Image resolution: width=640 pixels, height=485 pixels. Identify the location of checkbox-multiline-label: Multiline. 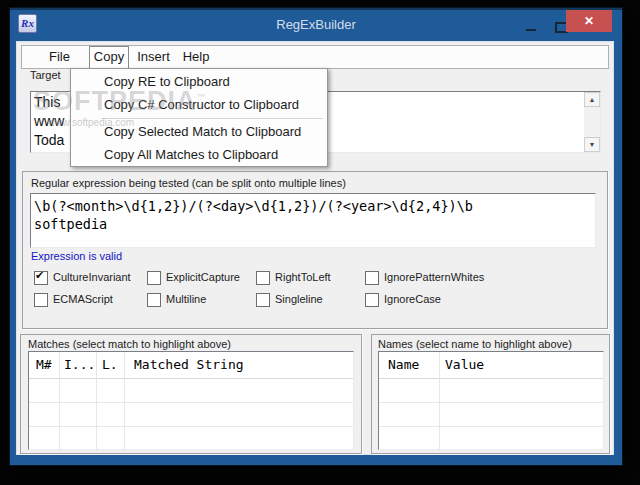
(186, 299).